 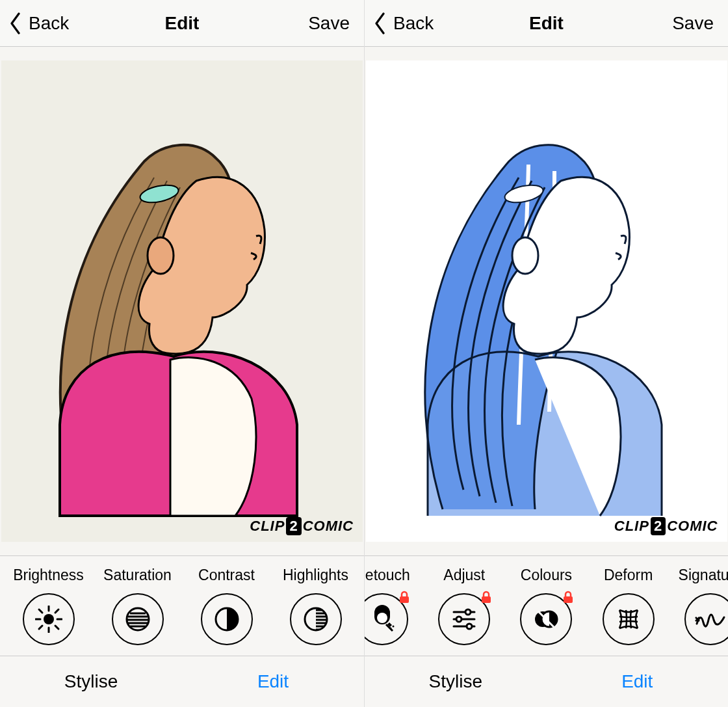 What do you see at coordinates (49, 575) in the screenshot?
I see `tool-label: Brightness` at bounding box center [49, 575].